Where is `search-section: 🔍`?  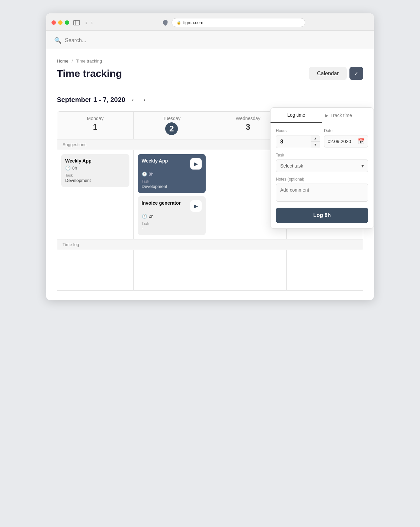 search-section: 🔍 is located at coordinates (210, 40).